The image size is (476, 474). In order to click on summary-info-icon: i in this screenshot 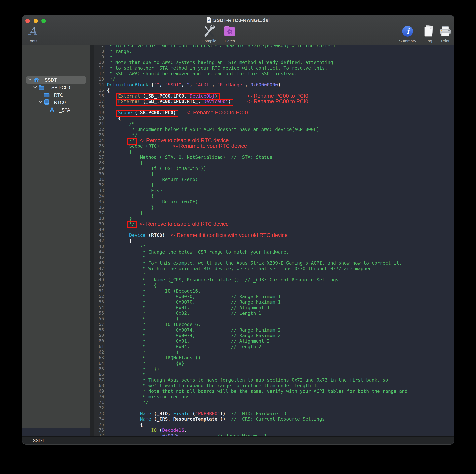, I will do `click(408, 31)`.